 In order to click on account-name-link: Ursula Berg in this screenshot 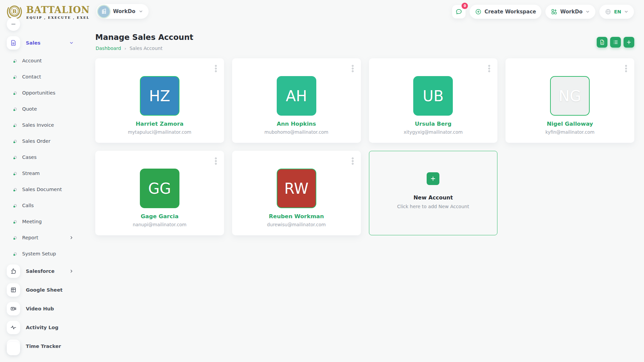, I will do `click(433, 124)`.